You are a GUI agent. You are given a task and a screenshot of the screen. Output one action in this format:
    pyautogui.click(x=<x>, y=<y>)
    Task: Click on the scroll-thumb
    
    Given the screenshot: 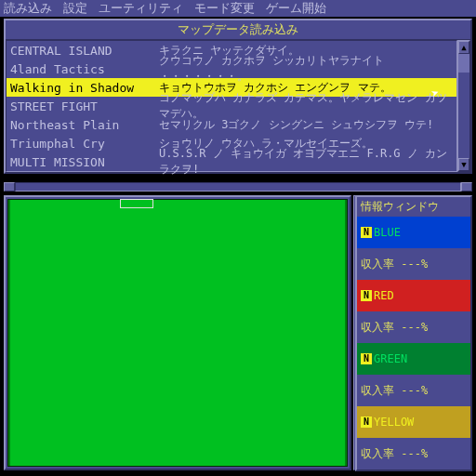 What is the action you would take?
    pyautogui.click(x=464, y=63)
    